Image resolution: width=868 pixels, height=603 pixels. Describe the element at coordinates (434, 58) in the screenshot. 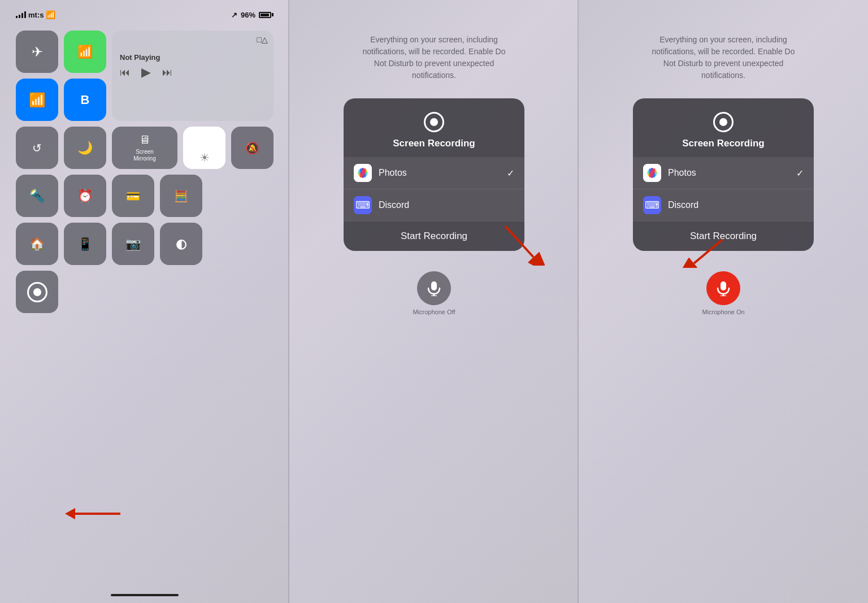

I see `info-text-1: Everything on your screen, including not…` at that location.